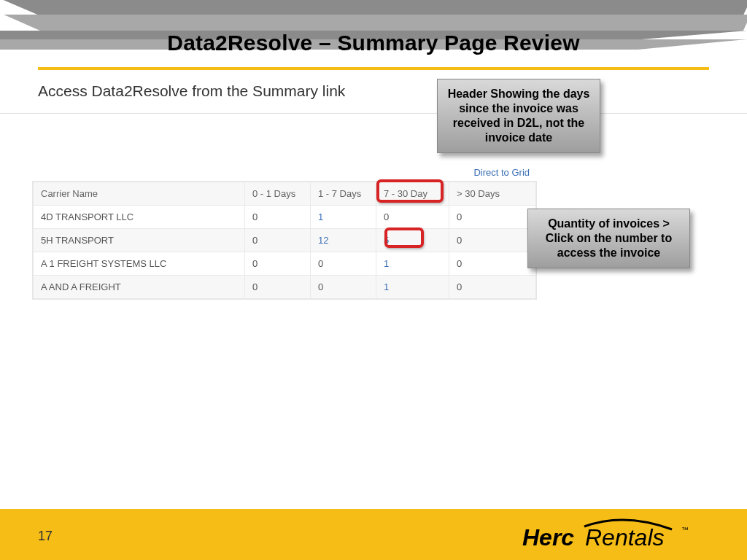  Describe the element at coordinates (404, 238) in the screenshot. I see `highlight-box-cell` at that location.